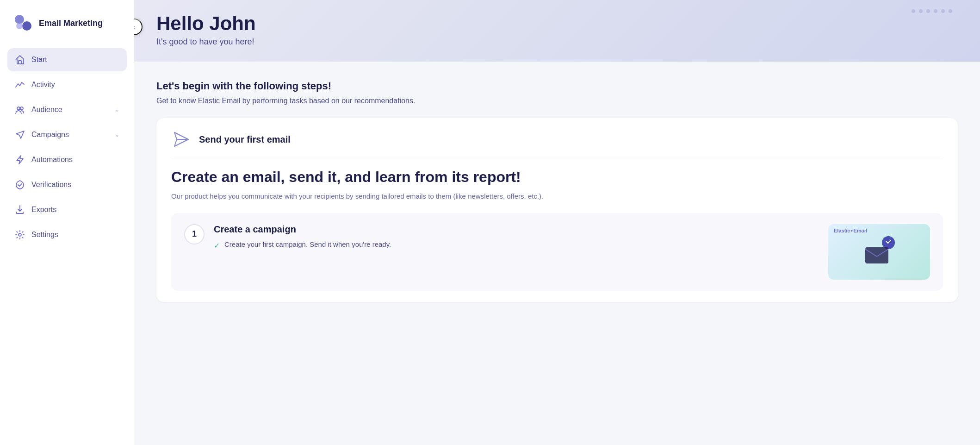 This screenshot has width=980, height=445. I want to click on decorative-dots, so click(932, 11).